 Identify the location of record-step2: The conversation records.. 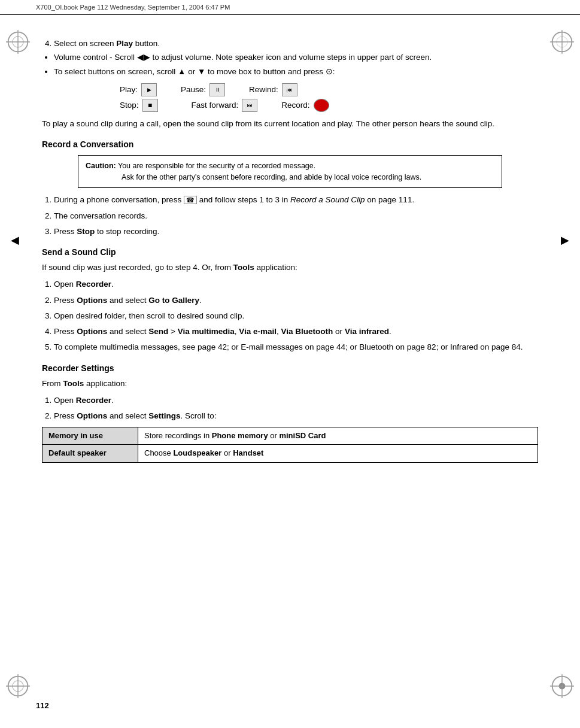
(296, 216).